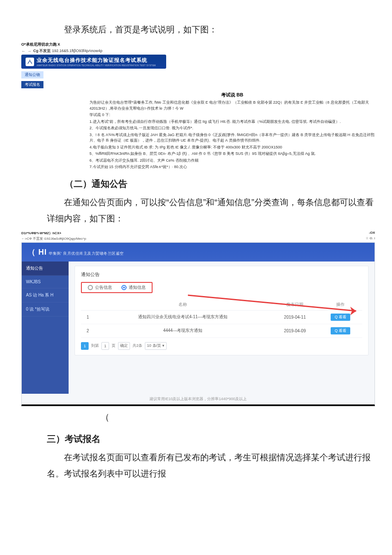 The image size is (392, 555). I want to click on page-number-input: 1, so click(105, 346).